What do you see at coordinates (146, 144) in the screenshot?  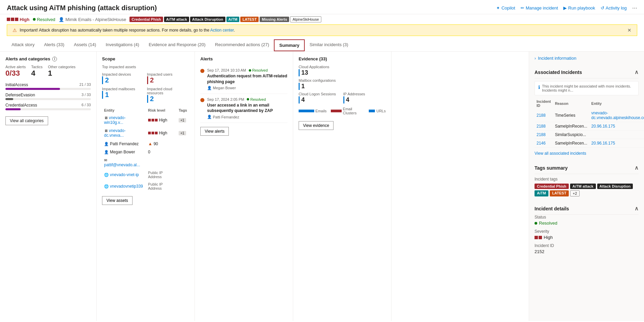 I see `entity-row: 👤 Patti Fernandez▲ 90` at bounding box center [146, 144].